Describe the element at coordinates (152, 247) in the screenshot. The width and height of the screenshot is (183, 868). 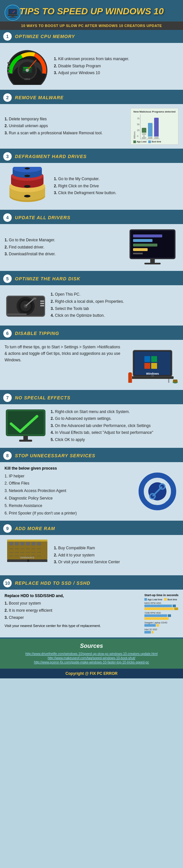
I see `monitor-container` at that location.